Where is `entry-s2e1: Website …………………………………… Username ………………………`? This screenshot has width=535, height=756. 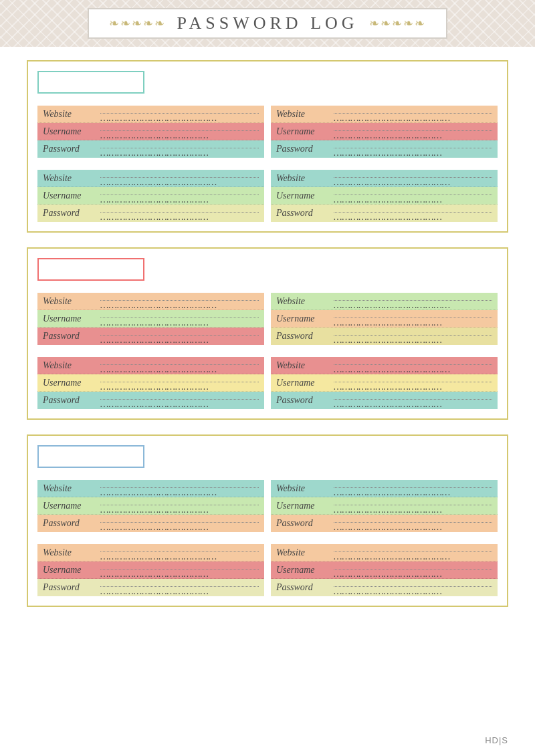
entry-s2e1: Website …………………………………… Username ……………………… is located at coordinates (151, 319).